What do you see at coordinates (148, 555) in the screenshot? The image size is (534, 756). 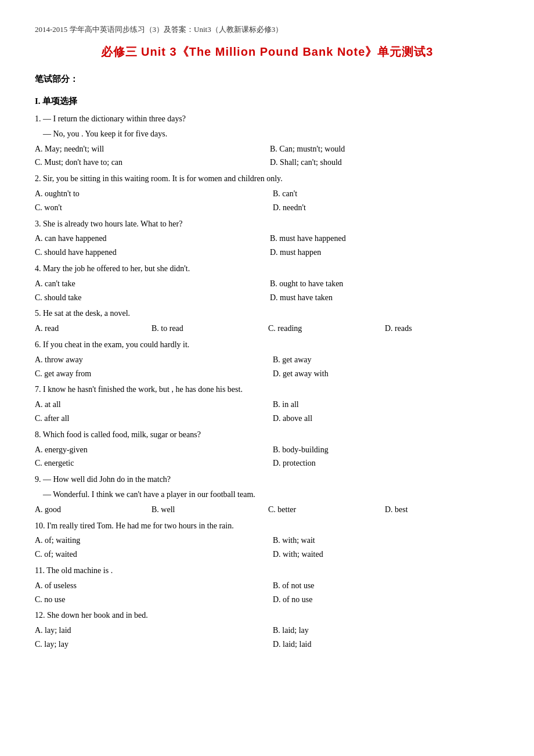 I see `option: C. of; waited` at bounding box center [148, 555].